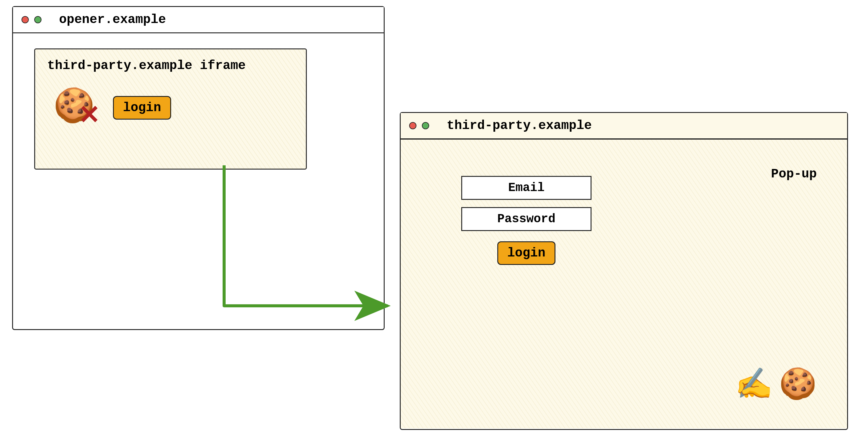  I want to click on iframe-label: third-party.example iframe, so click(170, 66).